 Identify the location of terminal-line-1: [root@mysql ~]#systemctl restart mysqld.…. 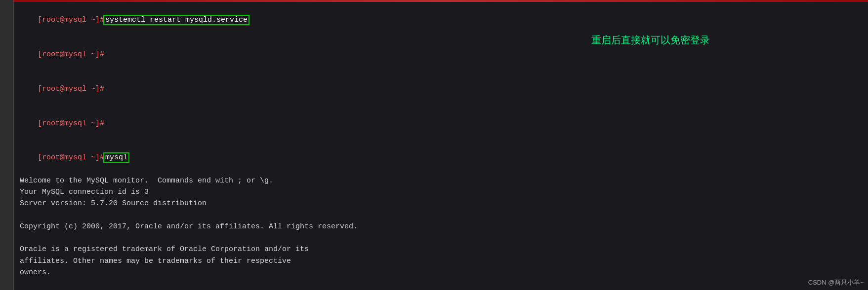
(441, 20).